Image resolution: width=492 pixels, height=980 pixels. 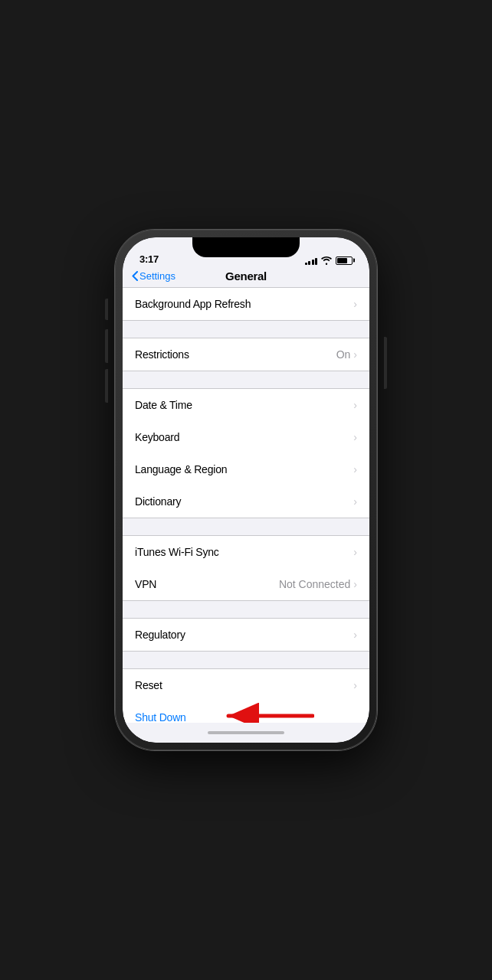 I want to click on red-arrow-annotation, so click(x=264, y=713).